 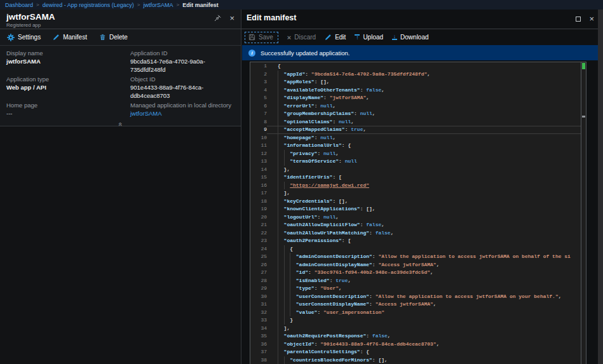 I want to click on line-content: "oauth2AllowImplicitFlow": false,, so click(x=424, y=225).